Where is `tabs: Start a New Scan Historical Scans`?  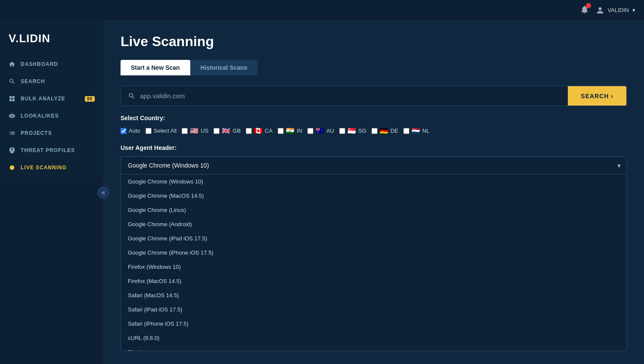
tabs: Start a New Scan Historical Scans is located at coordinates (374, 68).